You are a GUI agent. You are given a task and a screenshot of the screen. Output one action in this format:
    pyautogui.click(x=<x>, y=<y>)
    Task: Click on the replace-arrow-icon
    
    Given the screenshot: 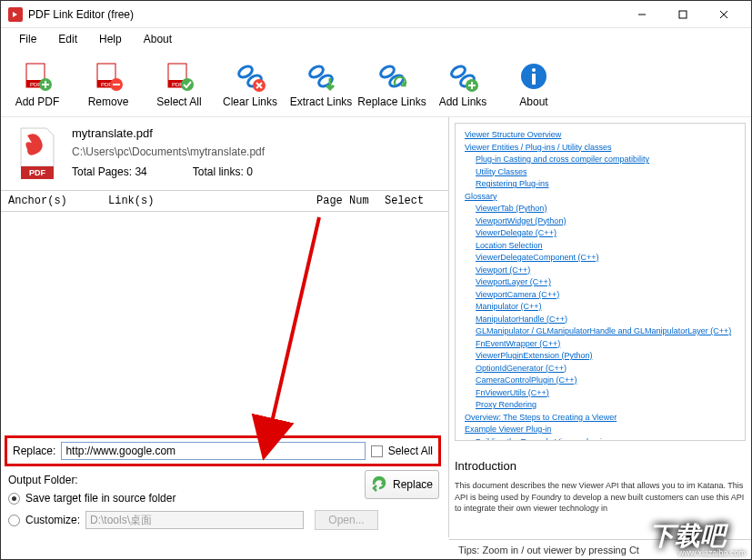 What is the action you would take?
    pyautogui.click(x=379, y=485)
    